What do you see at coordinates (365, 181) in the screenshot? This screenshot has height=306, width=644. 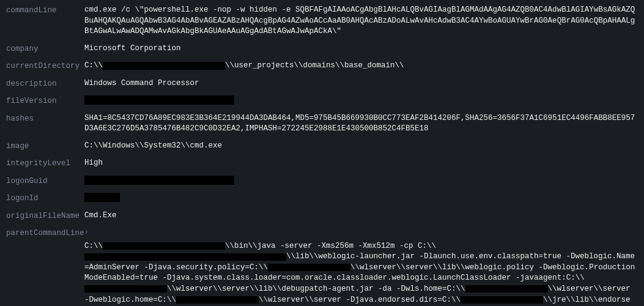 I see `value-logonguid` at bounding box center [365, 181].